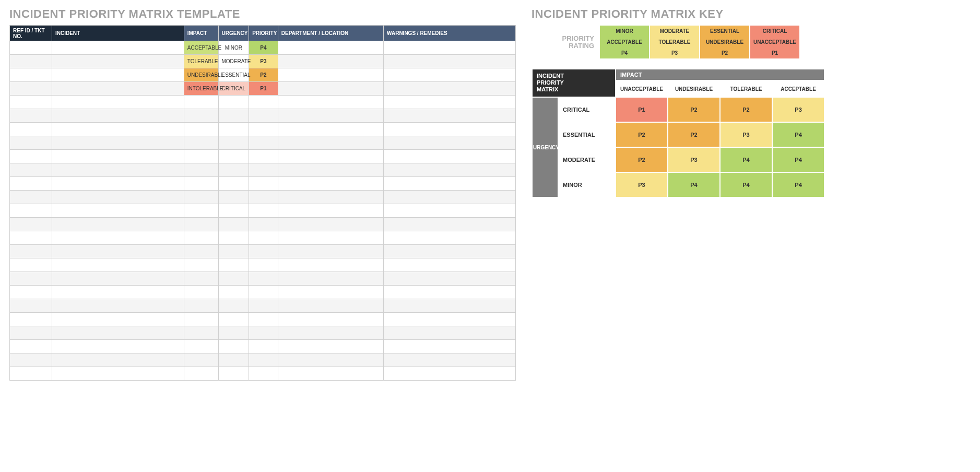 Image resolution: width=980 pixels, height=472 pixels. Describe the element at coordinates (263, 75) in the screenshot. I see `table-row: UNDESIRABLEESSENTIALP2` at that location.